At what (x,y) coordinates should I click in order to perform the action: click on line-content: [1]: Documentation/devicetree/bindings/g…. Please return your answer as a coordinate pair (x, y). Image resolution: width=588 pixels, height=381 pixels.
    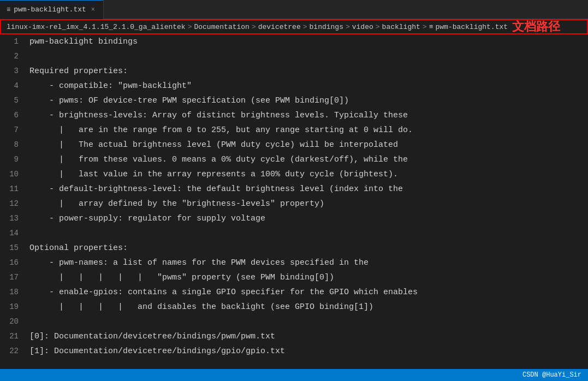
    Looking at the image, I should click on (308, 352).